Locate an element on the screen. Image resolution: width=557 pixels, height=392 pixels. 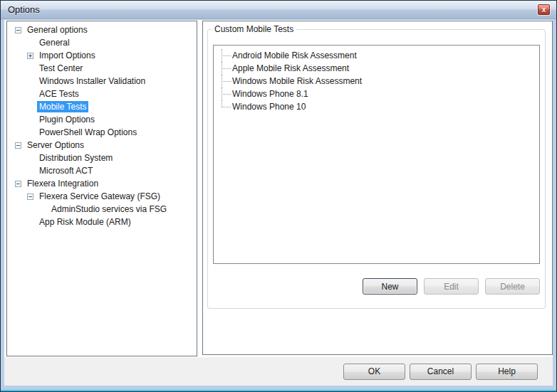
delete-button: Delete is located at coordinates (513, 286).